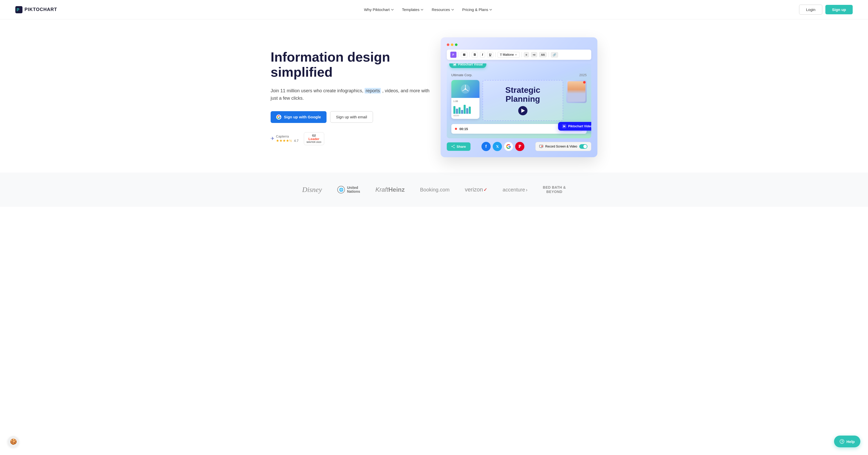 Image resolution: width=868 pixels, height=455 pixels. I want to click on toolbar-underline-button: U, so click(491, 55).